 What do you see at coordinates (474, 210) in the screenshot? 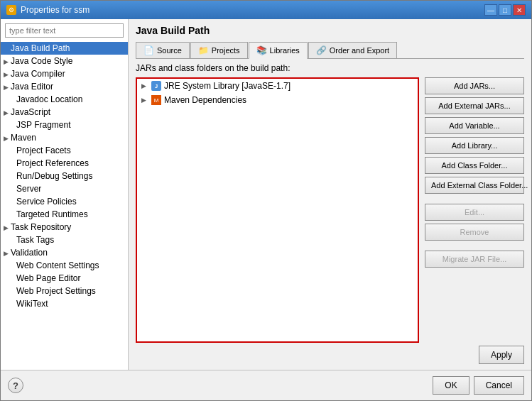
I see `action-buttons-panel: Add JARs...Add External JARs...Add Varia…` at bounding box center [474, 210].